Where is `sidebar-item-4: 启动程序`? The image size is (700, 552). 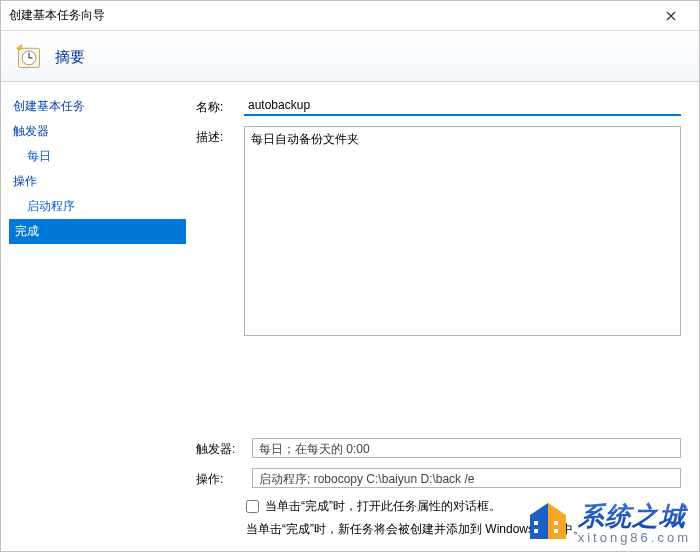
sidebar-item-4: 启动程序 is located at coordinates (98, 206).